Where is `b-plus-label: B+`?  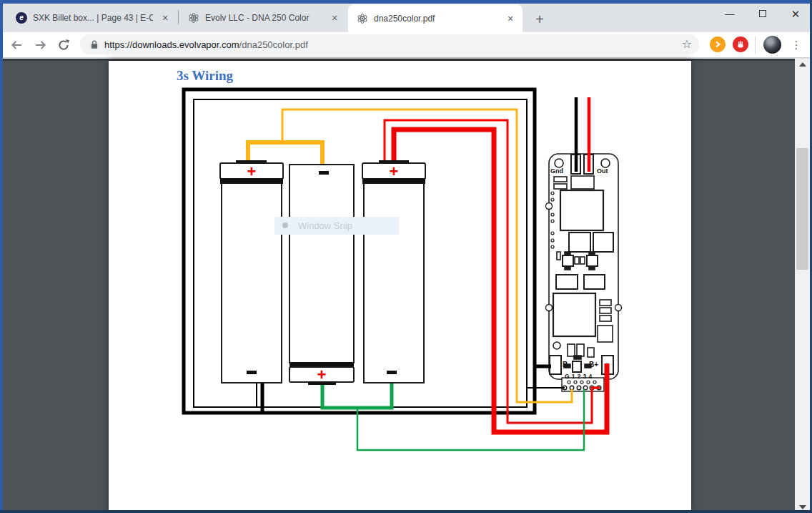 b-plus-label: B+ is located at coordinates (593, 365).